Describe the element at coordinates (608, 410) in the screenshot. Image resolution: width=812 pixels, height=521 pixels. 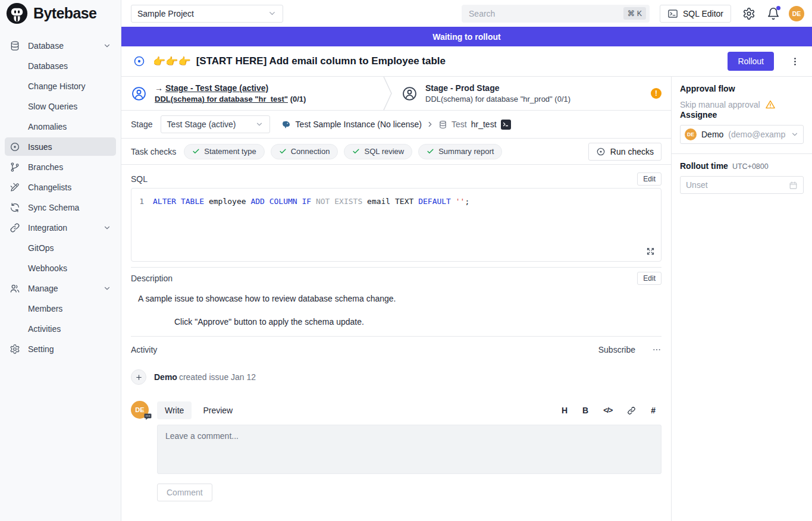
I see `code-icon: </>` at that location.